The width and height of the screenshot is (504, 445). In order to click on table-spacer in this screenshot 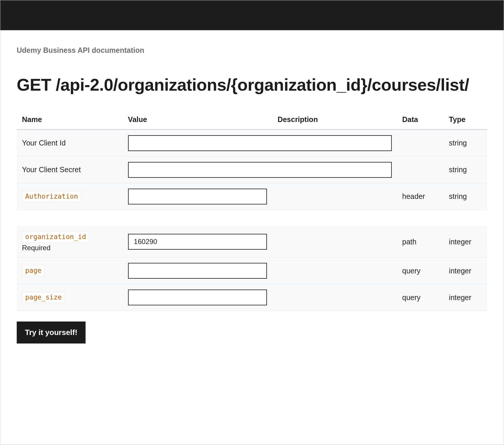, I will do `click(252, 218)`.